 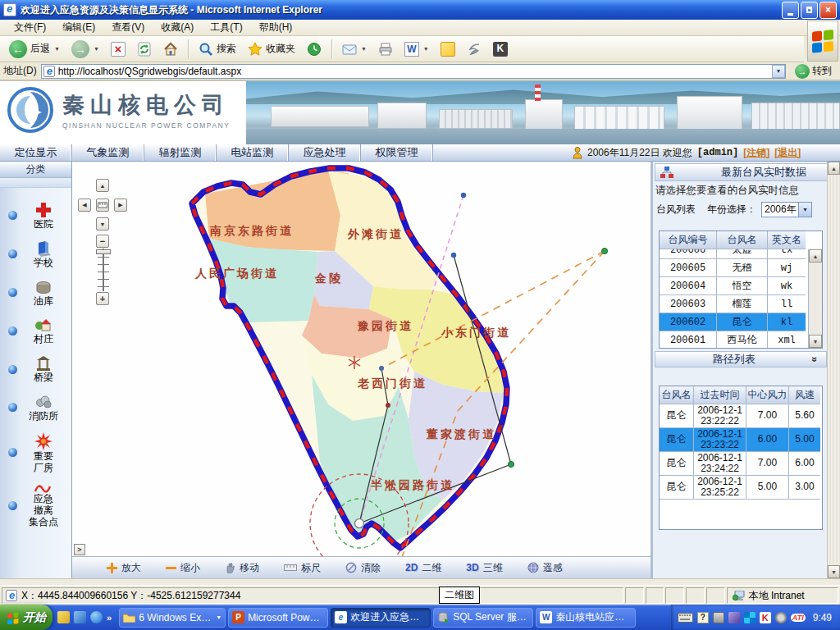 What do you see at coordinates (733, 254) in the screenshot?
I see `table-row: 200606太虚tx` at bounding box center [733, 254].